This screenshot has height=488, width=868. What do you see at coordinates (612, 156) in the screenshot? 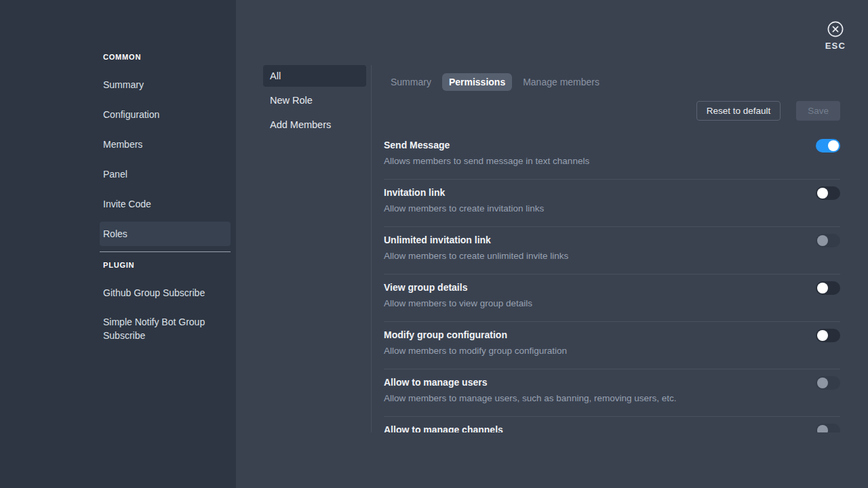
I see `permission-row-send-message: Send Message Allows members to send mess…` at bounding box center [612, 156].